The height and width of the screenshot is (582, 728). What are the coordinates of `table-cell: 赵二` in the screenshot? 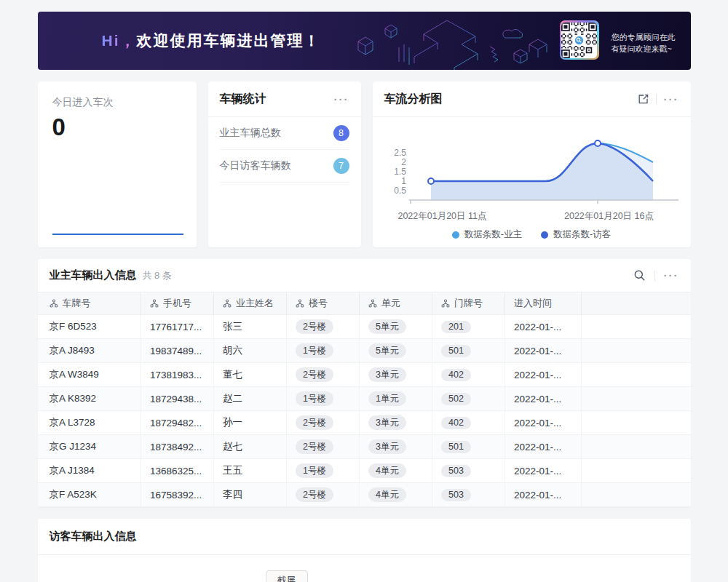 It's located at (250, 399).